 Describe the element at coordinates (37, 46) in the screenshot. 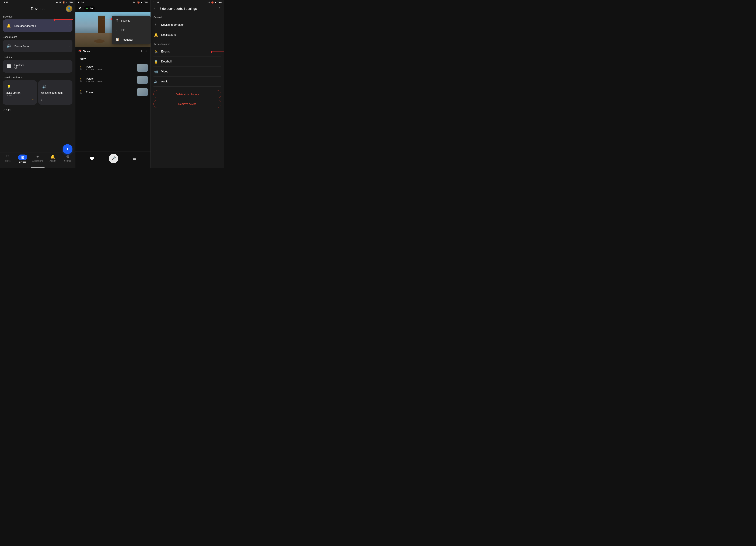

I see `device-sonos-roam: 🔊 Sonos Roam ›` at that location.